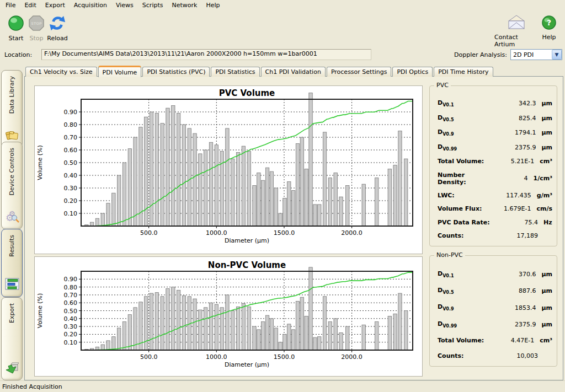 Image resolution: width=565 pixels, height=392 pixels. What do you see at coordinates (282, 6) in the screenshot?
I see `menu-bar: FileEditExportAcquisitionViewsScriptsNet…` at bounding box center [282, 6].